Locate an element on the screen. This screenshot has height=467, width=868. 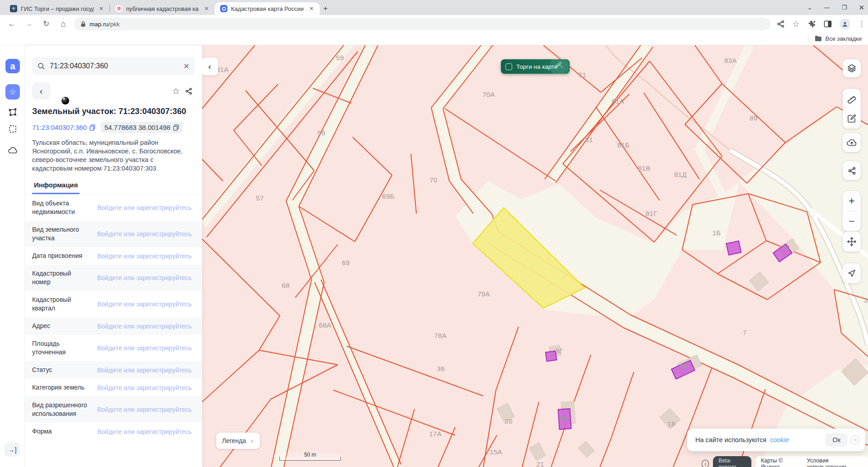
cookie-ok-button: Ок is located at coordinates (836, 440).